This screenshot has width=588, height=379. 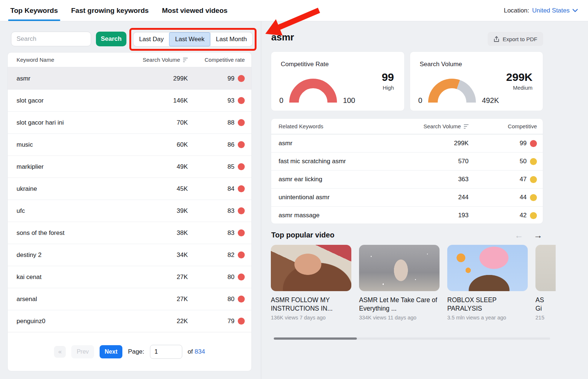 What do you see at coordinates (407, 179) in the screenshot?
I see `related-row: asmr ear licking 363 47` at bounding box center [407, 179].